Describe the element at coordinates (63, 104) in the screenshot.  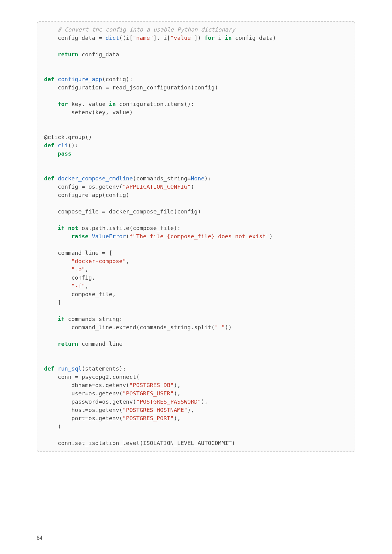
I see `code-token: for` at that location.